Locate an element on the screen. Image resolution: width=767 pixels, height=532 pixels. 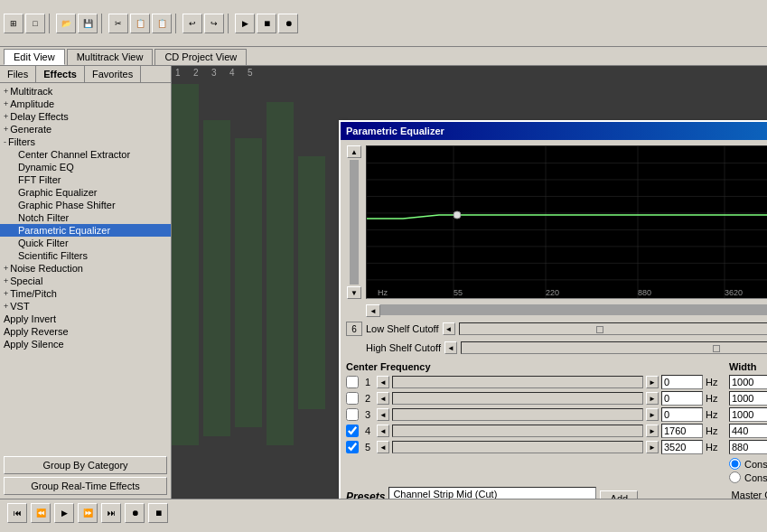
toolbar-save: 💾 is located at coordinates (88, 23).